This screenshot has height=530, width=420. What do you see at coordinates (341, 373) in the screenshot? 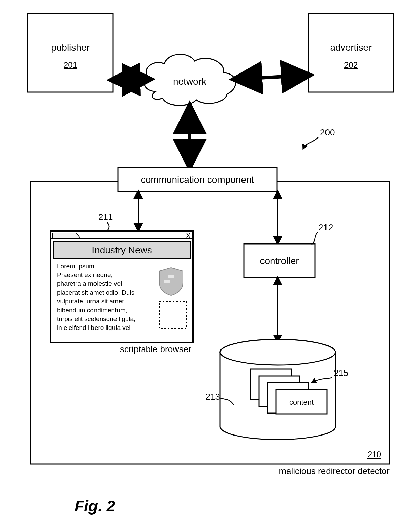
I see `content-ref: 215` at bounding box center [341, 373].